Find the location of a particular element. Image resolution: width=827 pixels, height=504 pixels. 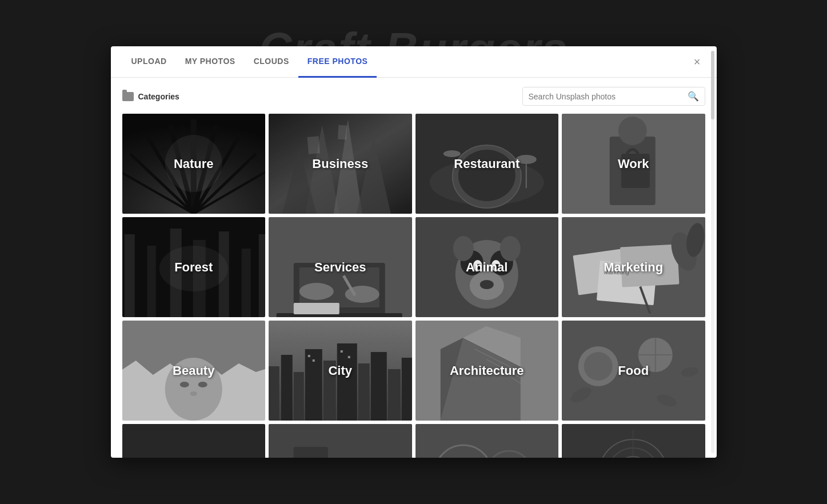

category-animal-label: Animal is located at coordinates (487, 267).